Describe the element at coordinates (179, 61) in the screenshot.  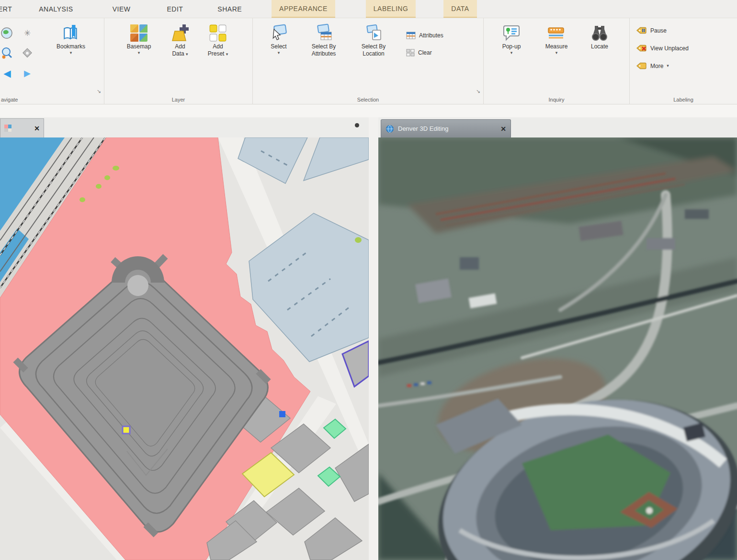
I see `ribbon-group-layer: Basemap ▾ Add Data ▾ Add` at that location.